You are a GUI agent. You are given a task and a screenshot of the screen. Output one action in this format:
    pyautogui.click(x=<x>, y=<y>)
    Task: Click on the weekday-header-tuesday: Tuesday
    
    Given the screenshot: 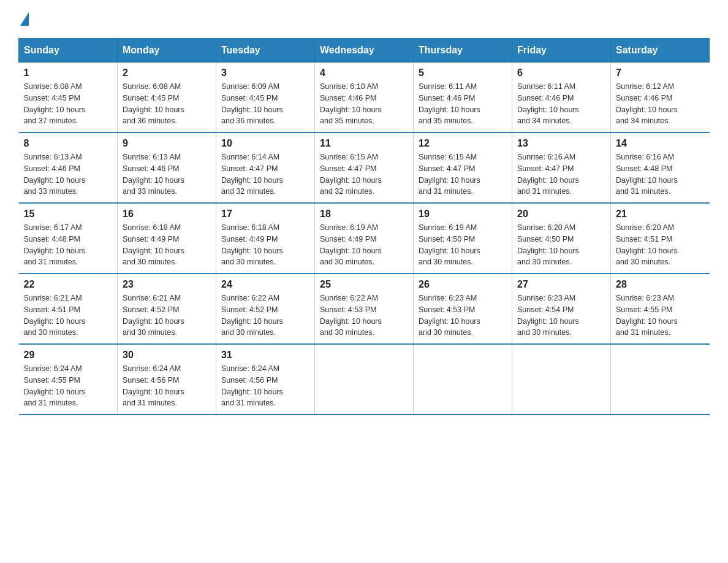 What is the action you would take?
    pyautogui.click(x=266, y=50)
    